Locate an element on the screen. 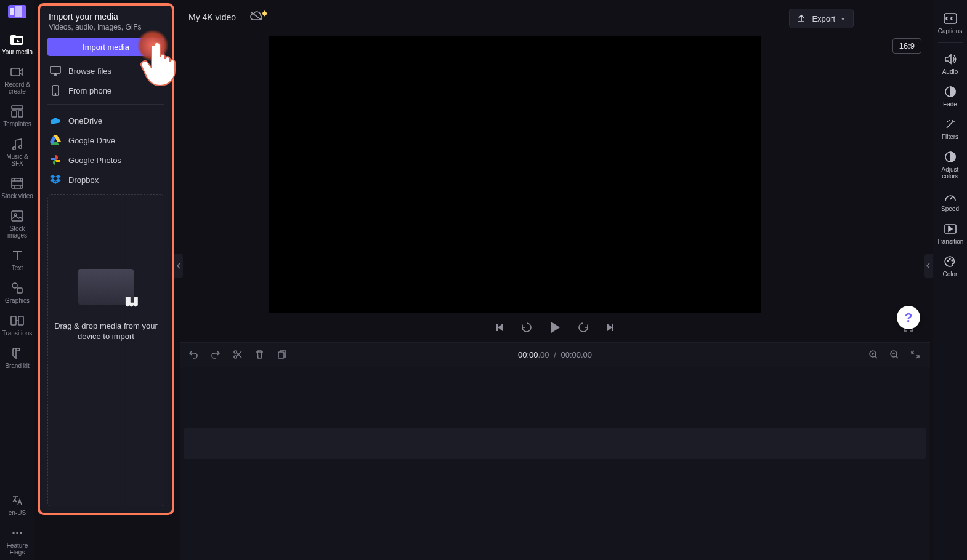 The width and height of the screenshot is (967, 560). rail-label: Captions is located at coordinates (950, 31).